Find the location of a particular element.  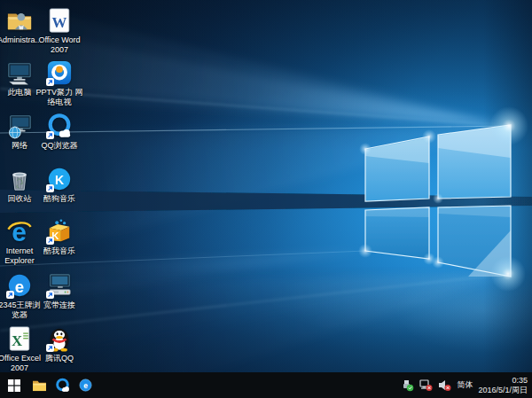

network-disconnected-icon is located at coordinates (426, 385).